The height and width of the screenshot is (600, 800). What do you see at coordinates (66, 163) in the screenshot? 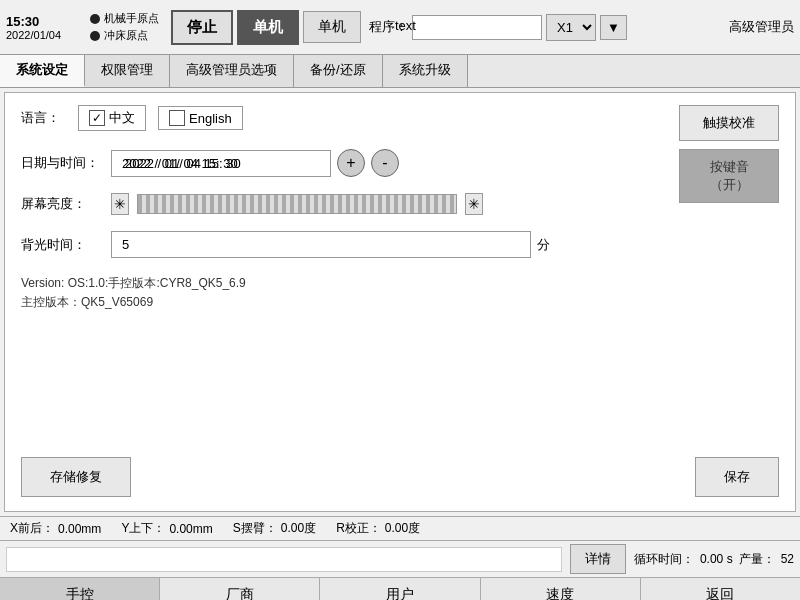
I see `date-label: 日期与时间：` at bounding box center [66, 163].